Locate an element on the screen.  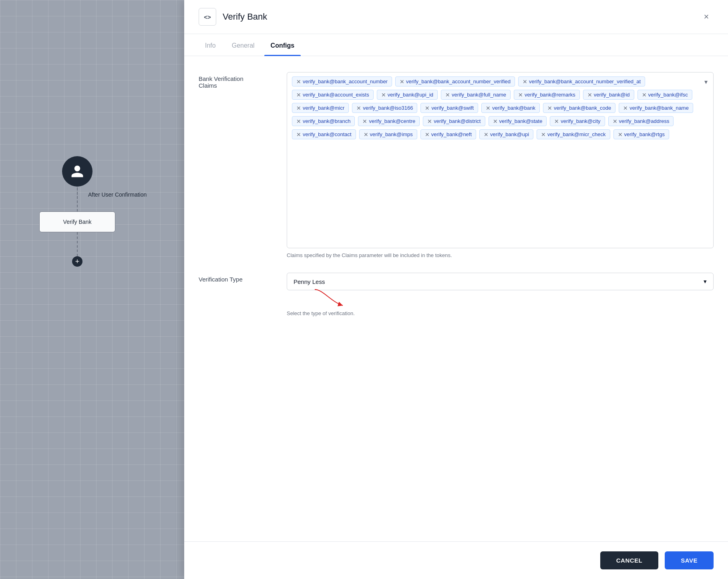
claim-tag: ✕verify_bank@iso3166 is located at coordinates (384, 108).